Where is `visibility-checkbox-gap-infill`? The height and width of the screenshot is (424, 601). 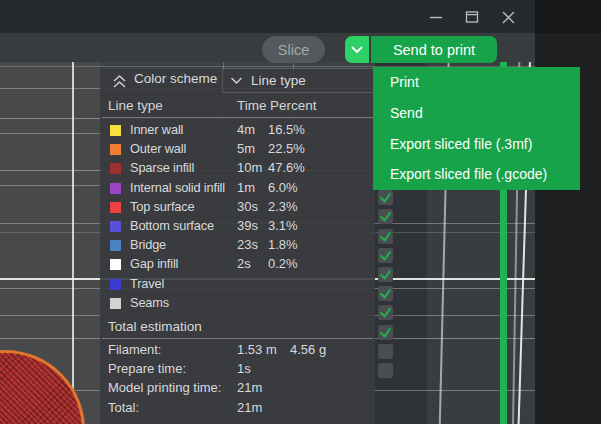
visibility-checkbox-gap-infill is located at coordinates (386, 332).